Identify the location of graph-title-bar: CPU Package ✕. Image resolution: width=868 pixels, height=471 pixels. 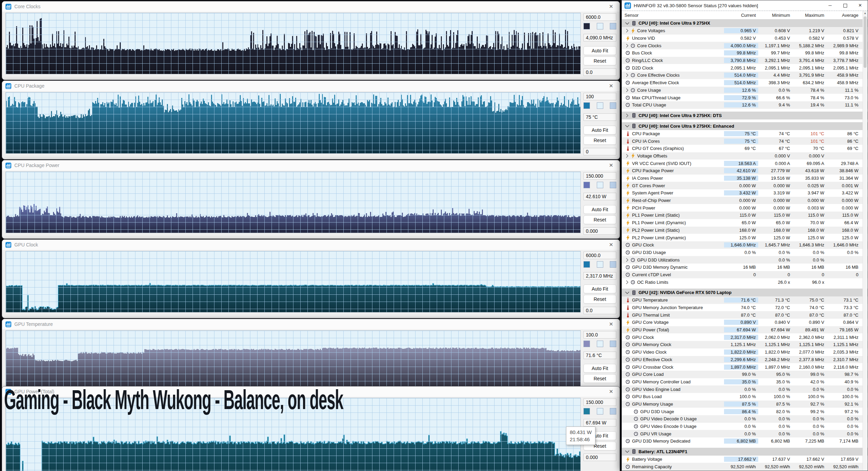
(311, 86).